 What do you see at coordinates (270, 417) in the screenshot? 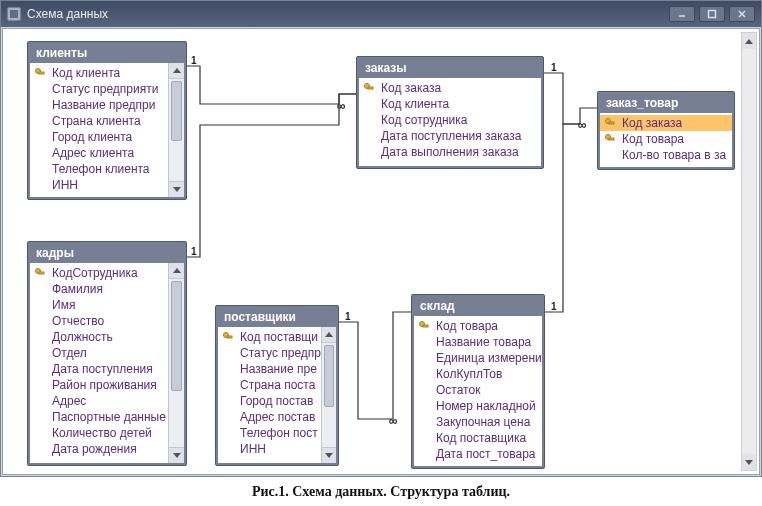
I see `field: Адрес постав` at bounding box center [270, 417].